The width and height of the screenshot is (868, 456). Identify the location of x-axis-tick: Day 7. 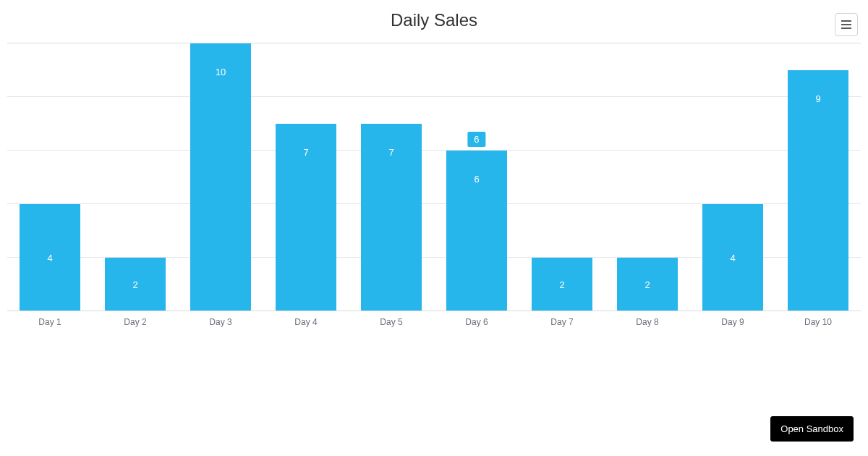
(562, 322).